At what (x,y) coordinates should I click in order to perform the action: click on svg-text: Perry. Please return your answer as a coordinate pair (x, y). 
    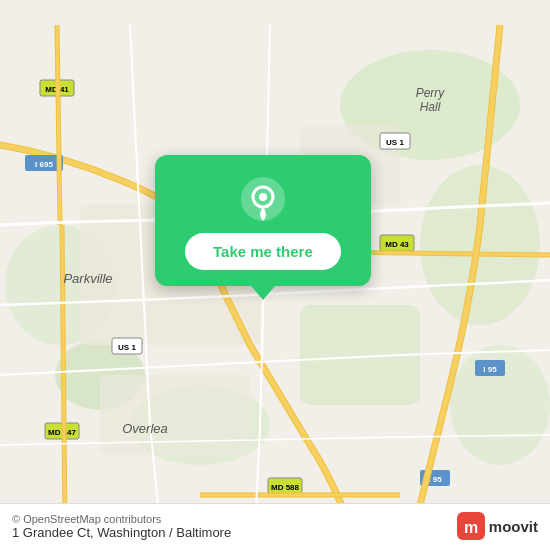
    Looking at the image, I should click on (431, 93).